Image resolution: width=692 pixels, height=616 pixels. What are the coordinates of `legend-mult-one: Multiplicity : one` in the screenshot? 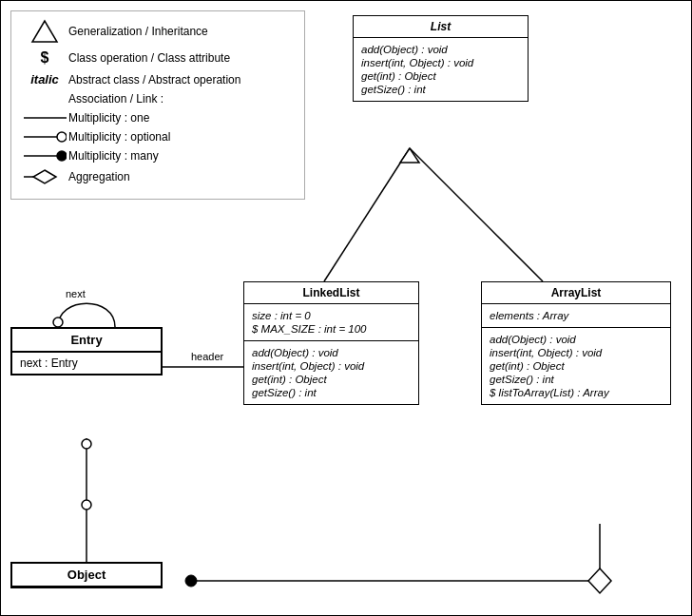 It's located at (158, 118).